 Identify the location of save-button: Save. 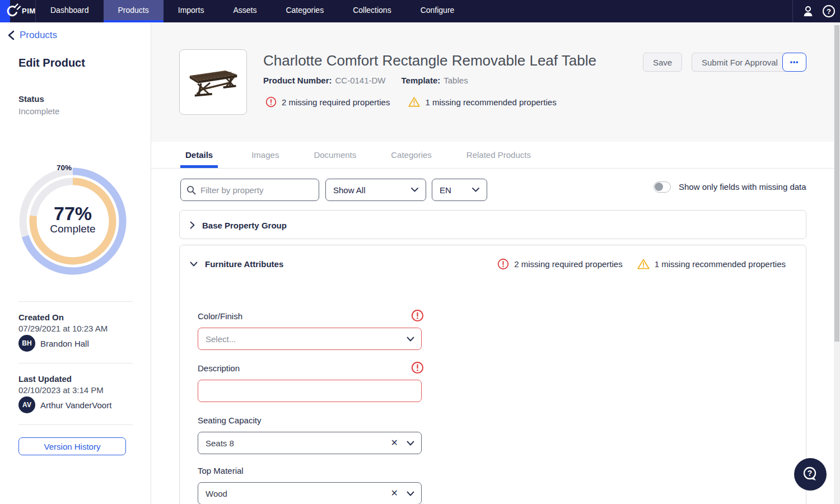
(662, 62).